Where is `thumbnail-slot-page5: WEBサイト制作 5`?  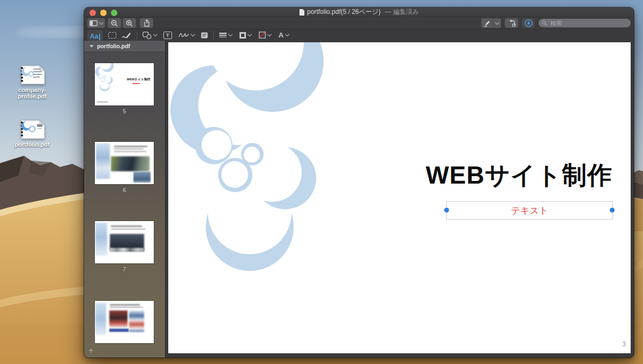
thumbnail-slot-page5: WEBサイト制作 5 is located at coordinates (124, 89).